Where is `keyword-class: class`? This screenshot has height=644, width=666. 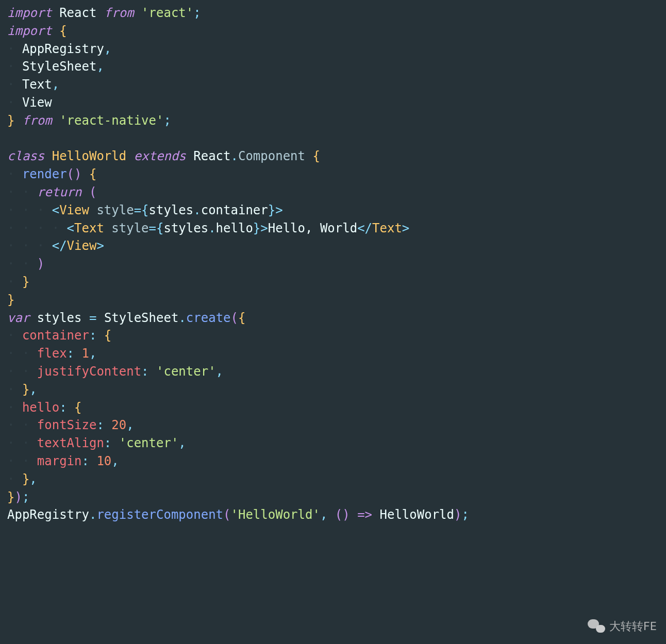
keyword-class: class is located at coordinates (26, 156).